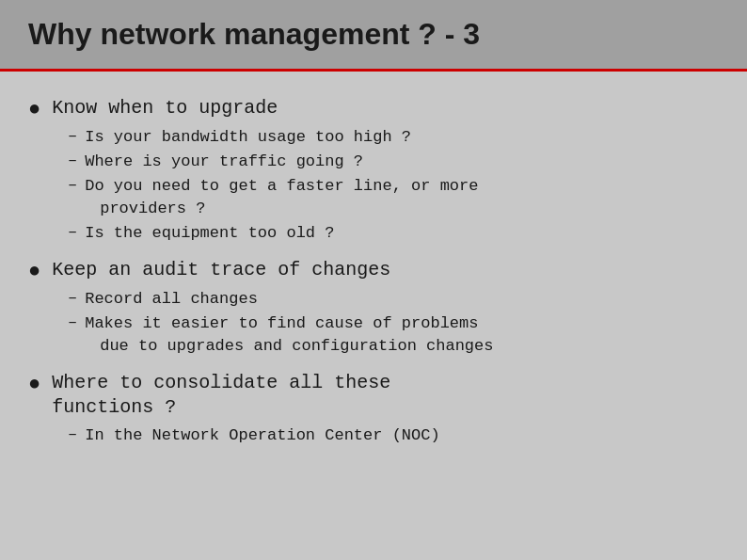  I want to click on sub-dash-2-2: –, so click(72, 322).